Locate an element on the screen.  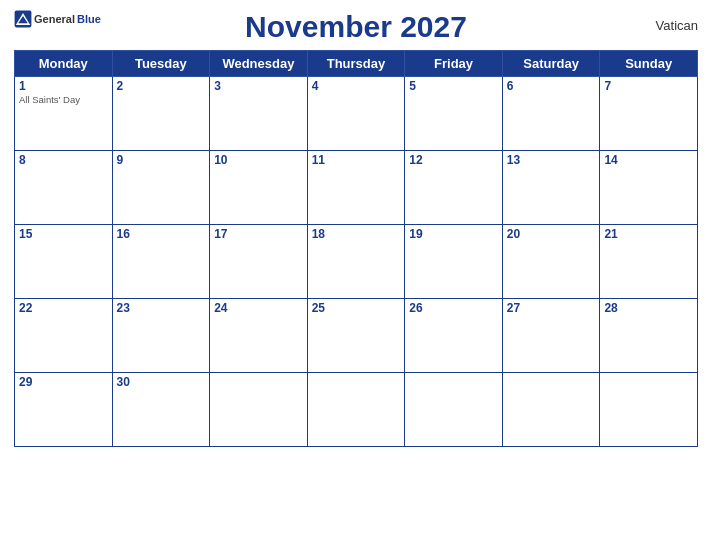
day-number: 19 is located at coordinates (454, 234).